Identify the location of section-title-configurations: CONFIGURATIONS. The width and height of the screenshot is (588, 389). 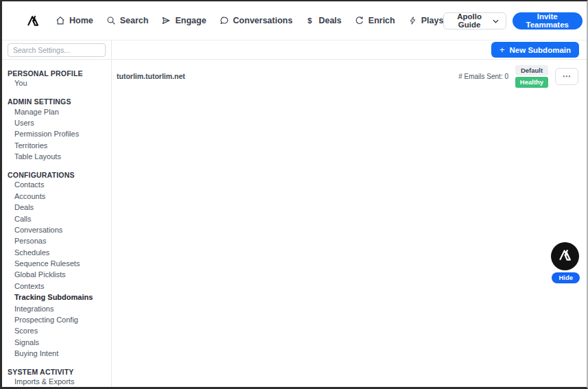
(56, 175).